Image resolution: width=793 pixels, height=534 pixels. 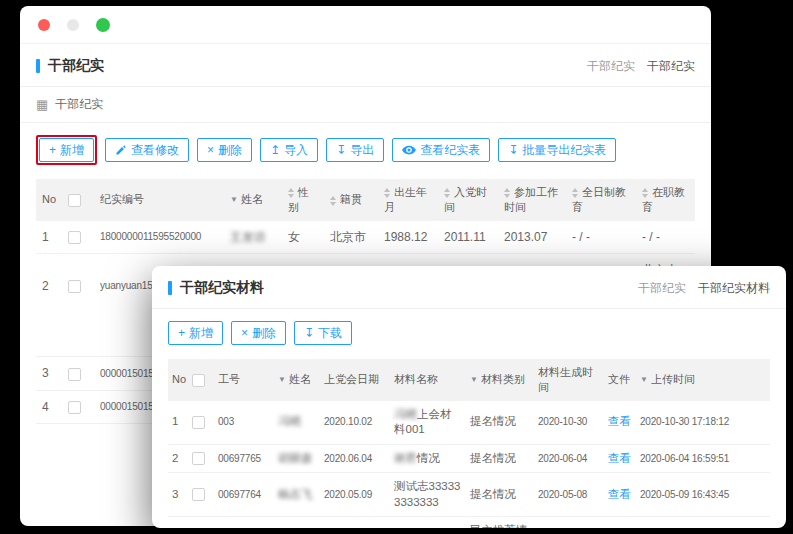 What do you see at coordinates (297, 423) in the screenshot?
I see `cell-name: 冯晓` at bounding box center [297, 423].